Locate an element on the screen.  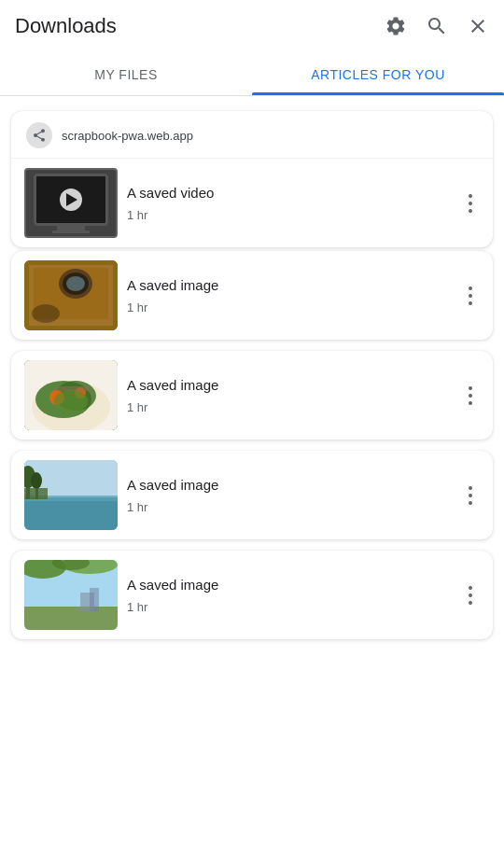
video-item-meta: 1 hr is located at coordinates (288, 215).